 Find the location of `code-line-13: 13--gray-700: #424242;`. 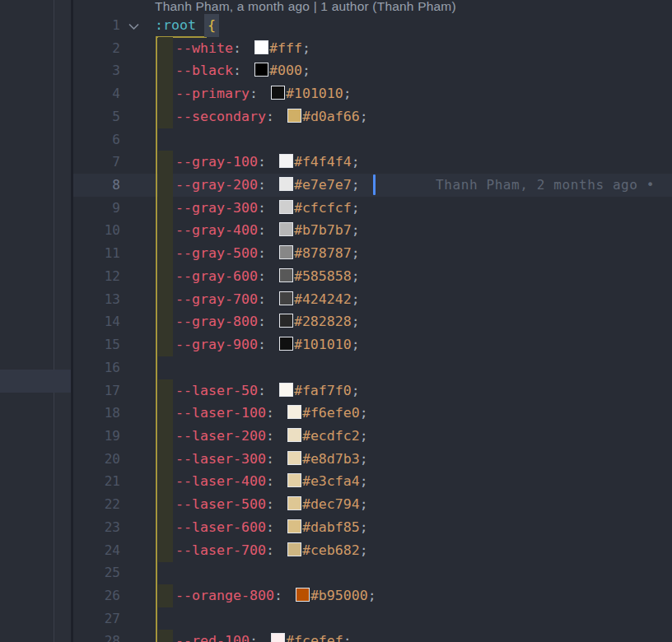

code-line-13: 13--gray-700: #424242; is located at coordinates (336, 300).